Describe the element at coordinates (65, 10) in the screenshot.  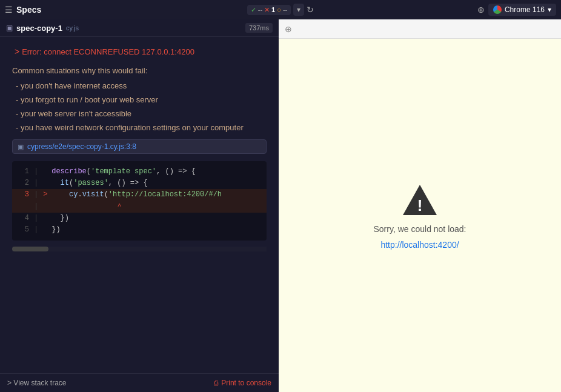
I see `top-bar-left: ☰ Specs` at that location.